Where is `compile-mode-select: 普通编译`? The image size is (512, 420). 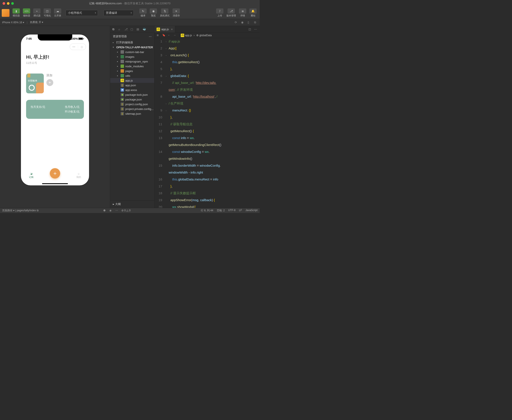 compile-mode-select: 普通编译 is located at coordinates (119, 13).